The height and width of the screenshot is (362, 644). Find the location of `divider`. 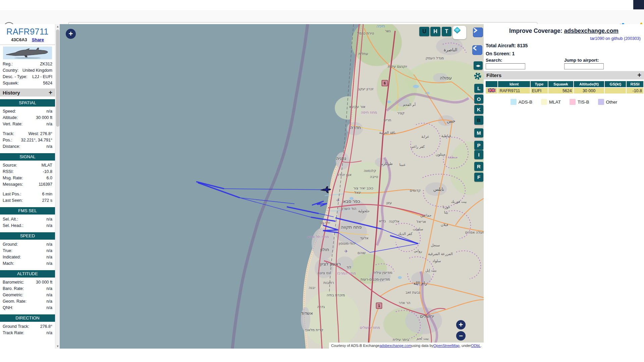

divider is located at coordinates (28, 45).